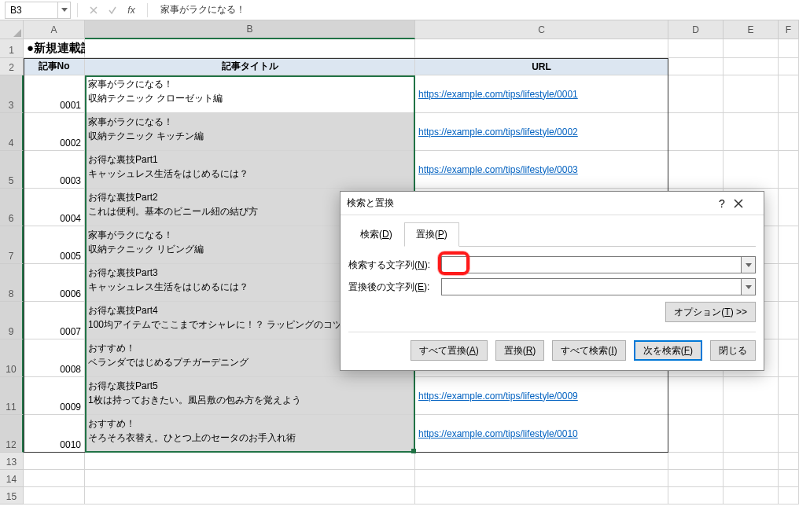 This screenshot has width=799, height=532. What do you see at coordinates (542, 67) in the screenshot?
I see `cell: URL` at bounding box center [542, 67].